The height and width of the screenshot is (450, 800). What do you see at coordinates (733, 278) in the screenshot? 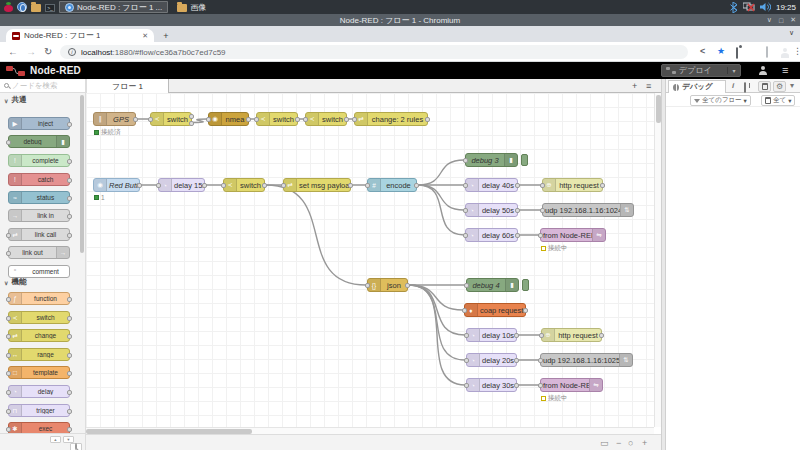
I see `debug-messages-panel` at bounding box center [733, 278].